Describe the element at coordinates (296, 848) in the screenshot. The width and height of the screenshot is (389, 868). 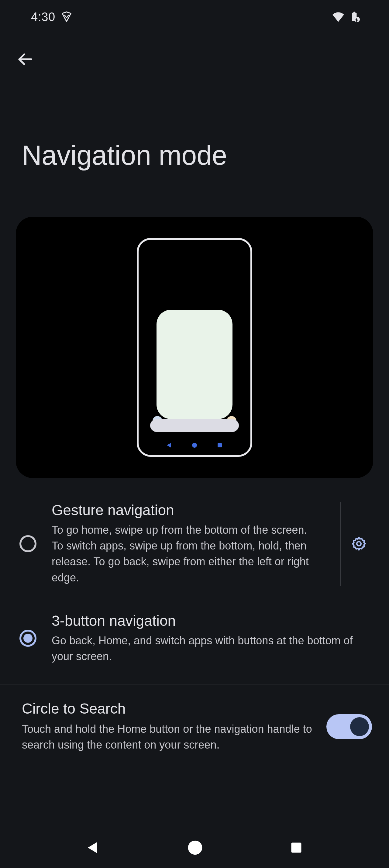
I see `system-overview-button` at that location.